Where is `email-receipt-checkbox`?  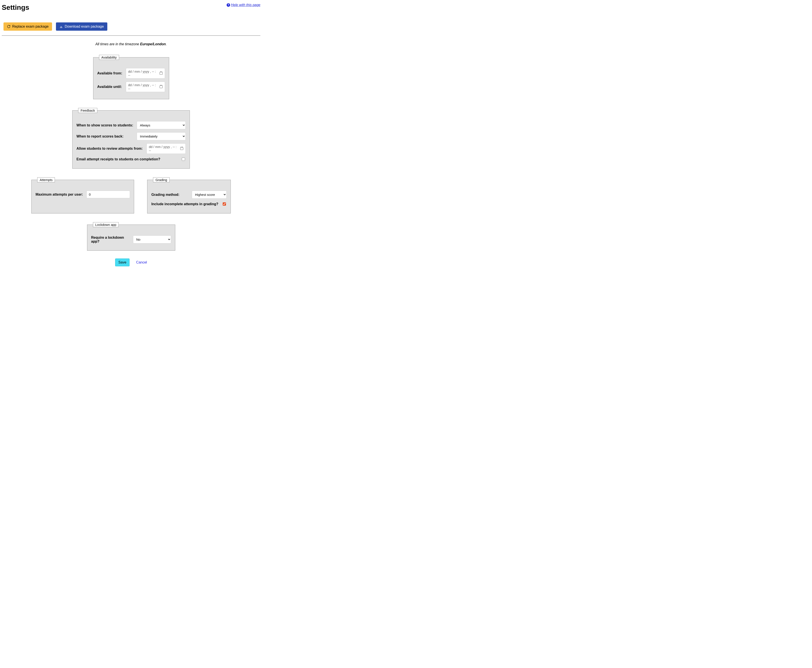 email-receipt-checkbox is located at coordinates (183, 159).